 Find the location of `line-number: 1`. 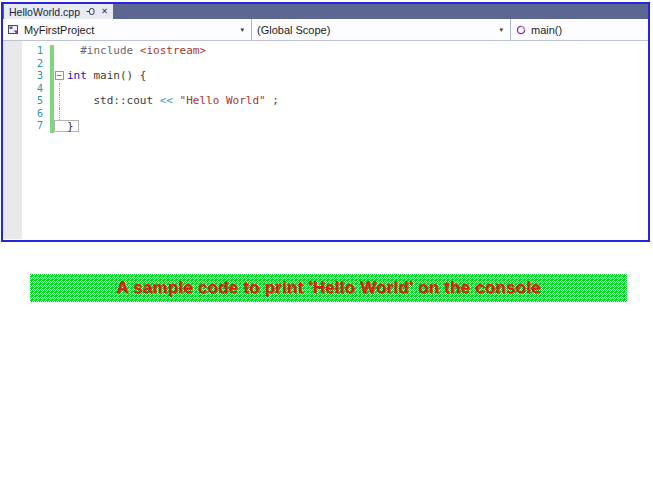

line-number: 1 is located at coordinates (26, 52).